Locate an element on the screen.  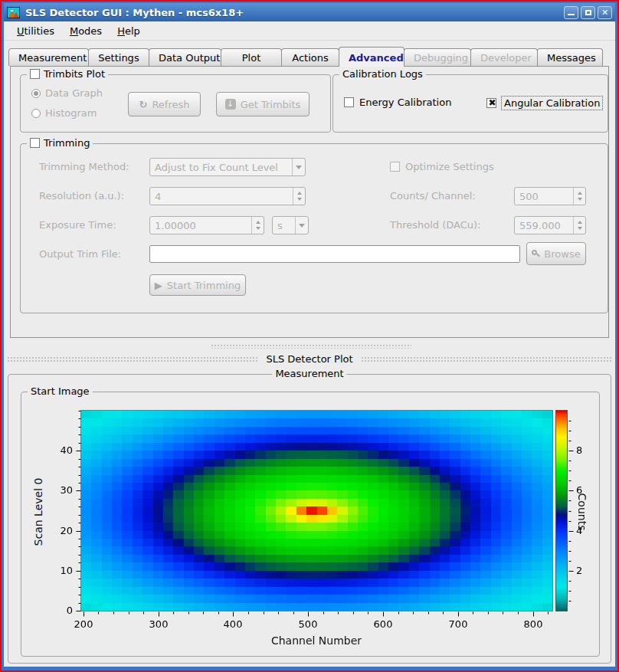
start-image-title: Start Image is located at coordinates (60, 391).